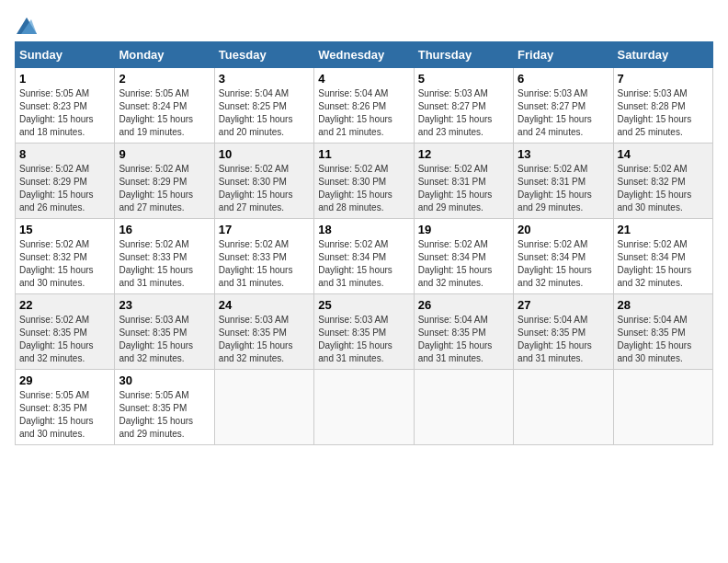 This screenshot has height=563, width=728. I want to click on calendar-week-3: 15 Sunrise: 5:02 AM Sunset: 8:32 PM Dayl…, so click(364, 257).